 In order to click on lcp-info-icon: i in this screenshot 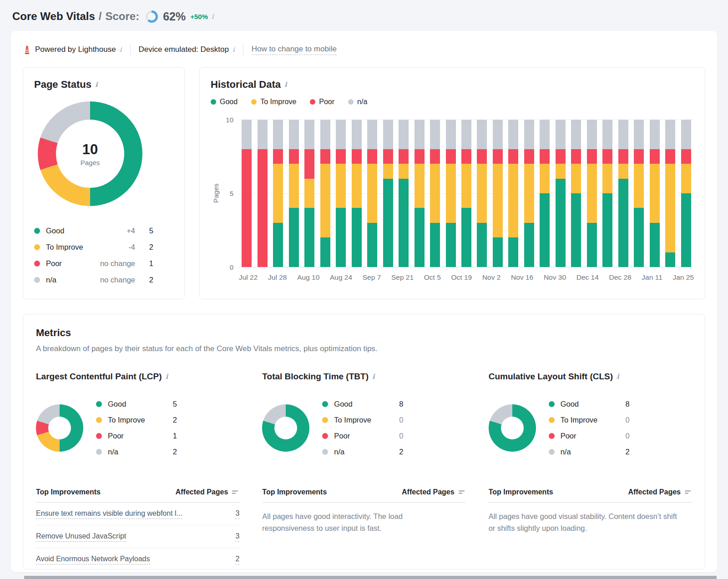, I will do `click(167, 377)`.